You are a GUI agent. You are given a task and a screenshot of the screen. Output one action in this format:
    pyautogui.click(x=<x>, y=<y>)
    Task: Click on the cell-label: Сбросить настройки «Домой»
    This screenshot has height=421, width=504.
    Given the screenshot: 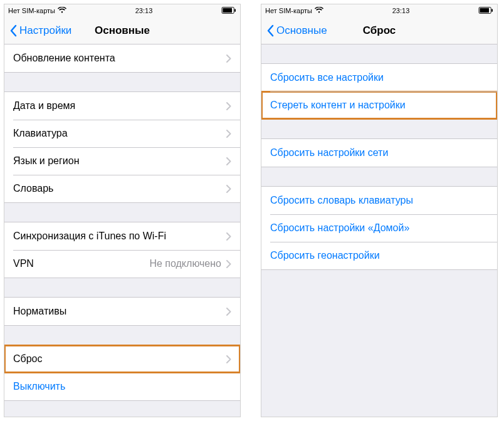 What is the action you would take?
    pyautogui.click(x=340, y=228)
    